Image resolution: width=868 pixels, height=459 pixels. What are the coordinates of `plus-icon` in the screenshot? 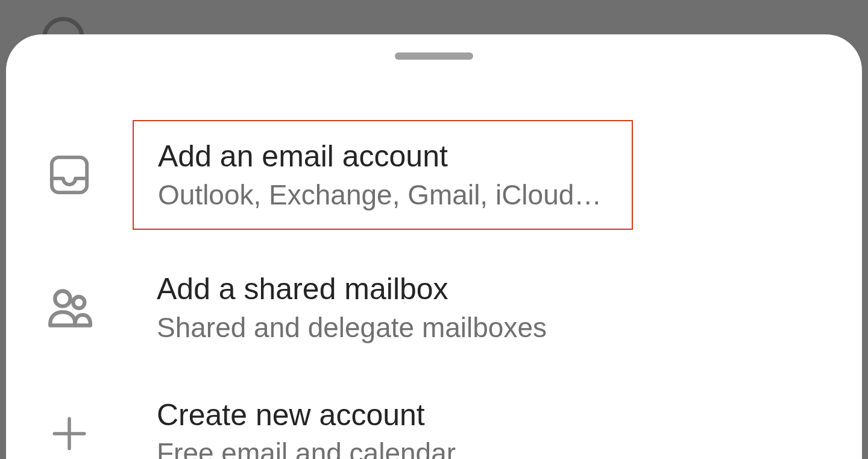 It's located at (69, 434).